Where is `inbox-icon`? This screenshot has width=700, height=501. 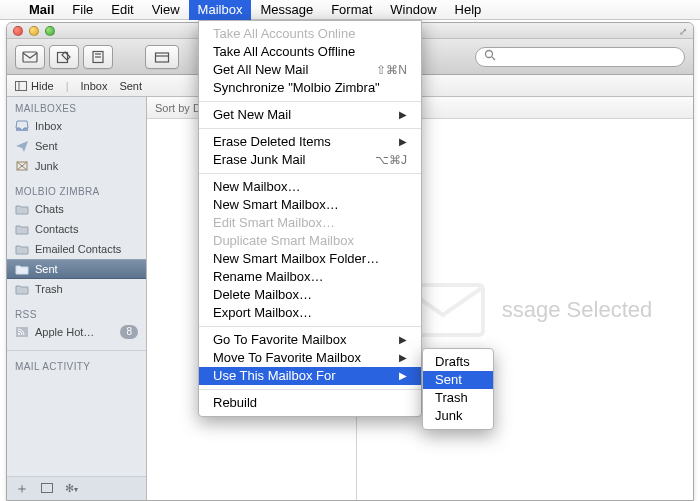 inbox-icon is located at coordinates (22, 126).